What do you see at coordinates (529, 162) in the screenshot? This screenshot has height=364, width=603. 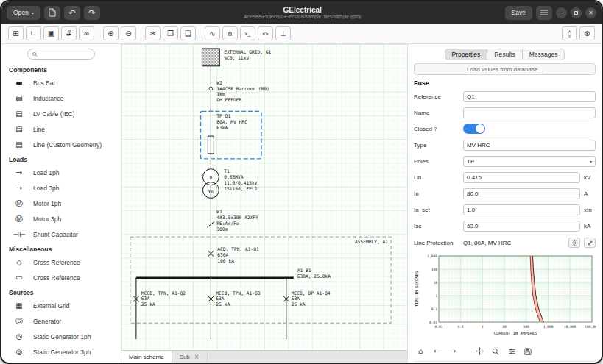 I see `poles-select: TP ▾` at bounding box center [529, 162].